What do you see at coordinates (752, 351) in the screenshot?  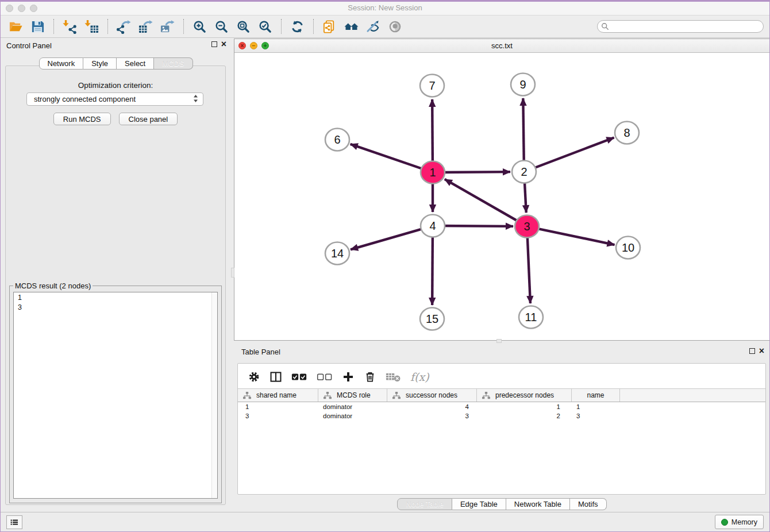 I see `float-table-panel-icon` at bounding box center [752, 351].